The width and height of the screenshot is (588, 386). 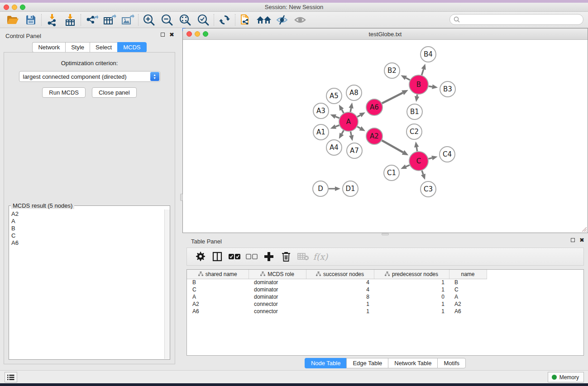 I want to click on node-B3: B3, so click(x=448, y=89).